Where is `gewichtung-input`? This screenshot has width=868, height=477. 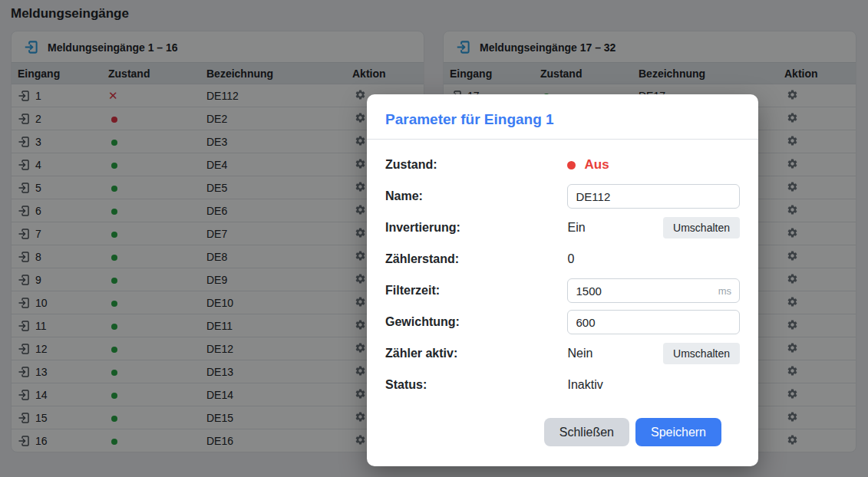
gewichtung-input is located at coordinates (654, 322).